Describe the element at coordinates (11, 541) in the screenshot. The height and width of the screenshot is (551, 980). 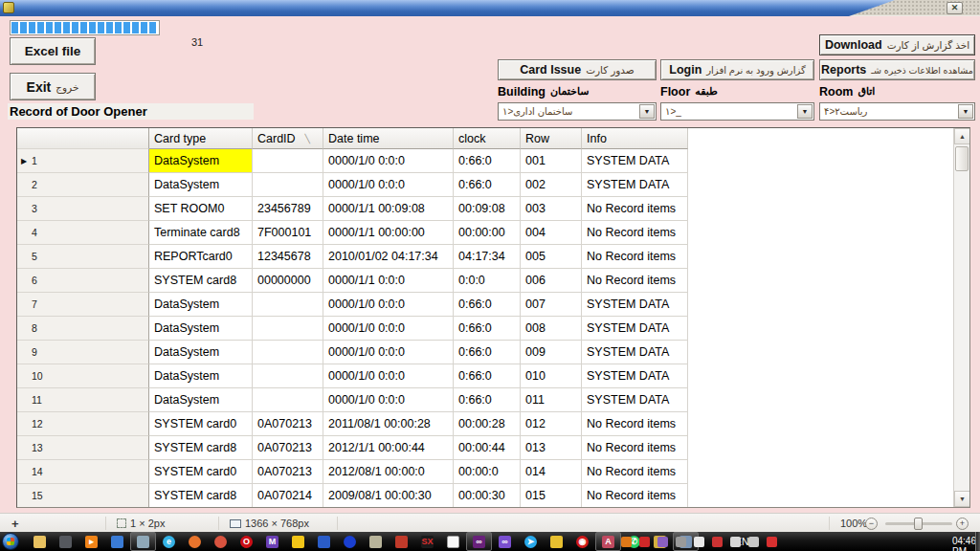
I see `start-button` at that location.